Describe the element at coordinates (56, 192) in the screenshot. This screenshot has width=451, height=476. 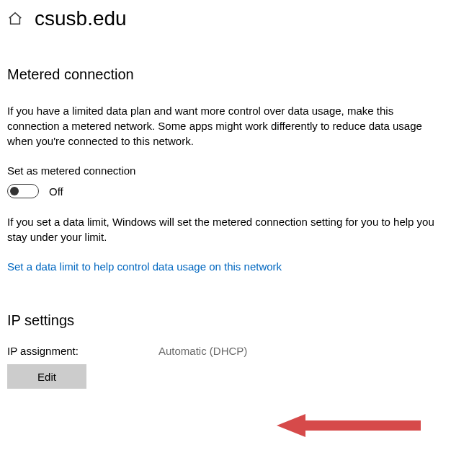
I see `metered-toggle-state: Off` at that location.